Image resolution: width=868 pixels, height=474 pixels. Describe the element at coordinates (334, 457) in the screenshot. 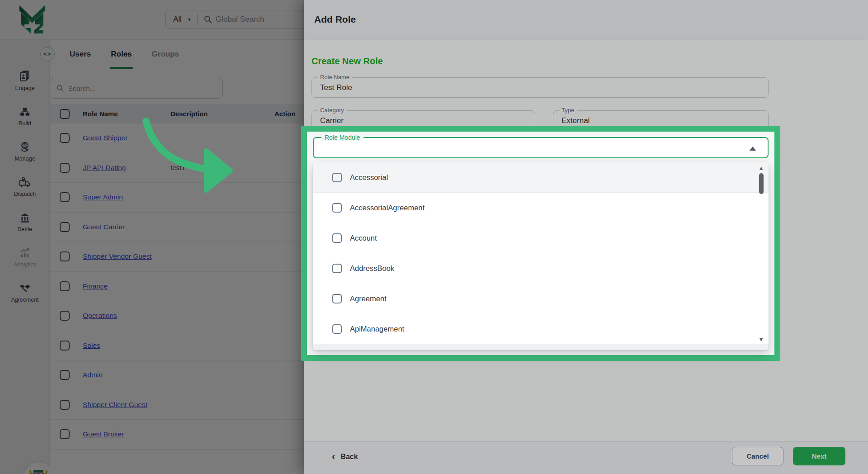

I see `chevron-left-icon: ‹` at that location.